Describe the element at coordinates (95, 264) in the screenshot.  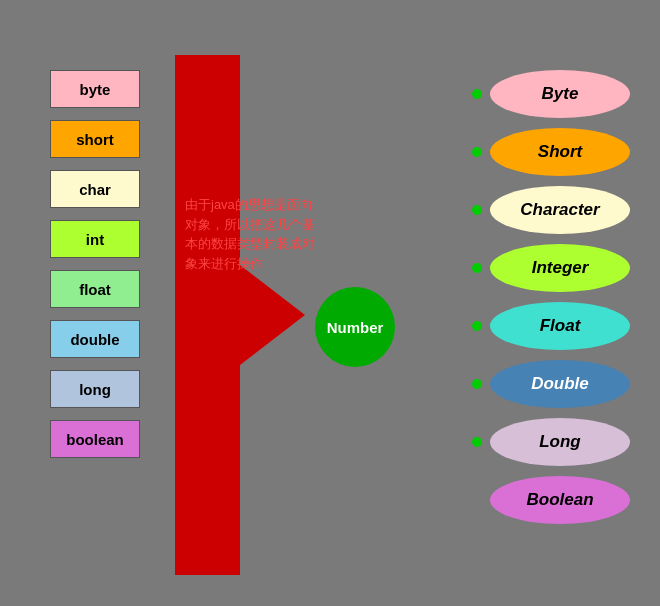
I see `left-type-boxes: byte short char int float double long bo…` at that location.